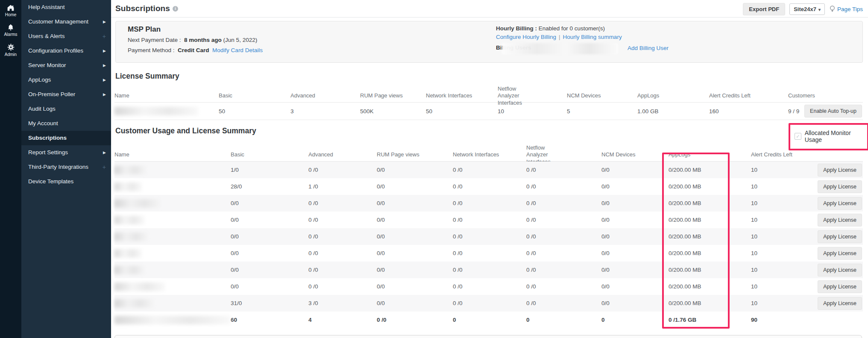 The width and height of the screenshot is (868, 338). I want to click on rail-item-label: Home, so click(11, 15).